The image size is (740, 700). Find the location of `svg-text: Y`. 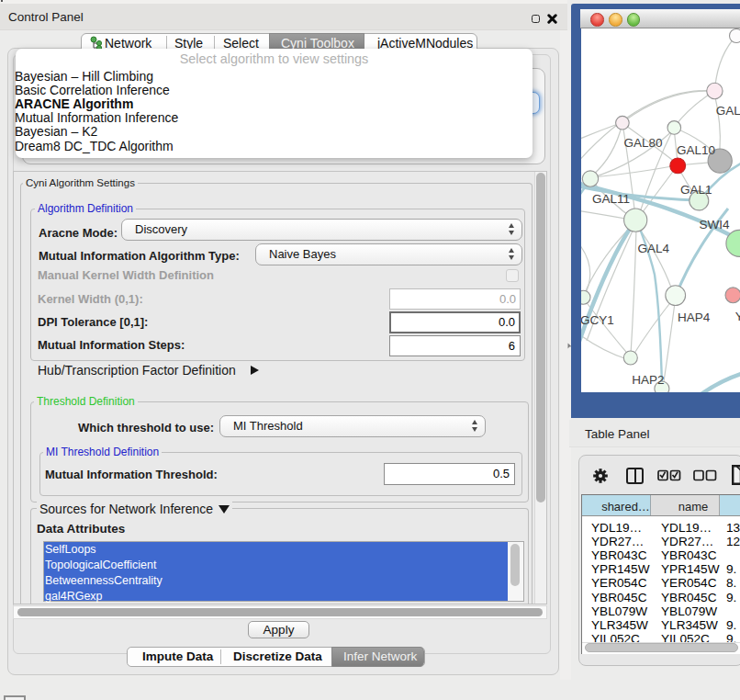

svg-text: Y is located at coordinates (738, 316).